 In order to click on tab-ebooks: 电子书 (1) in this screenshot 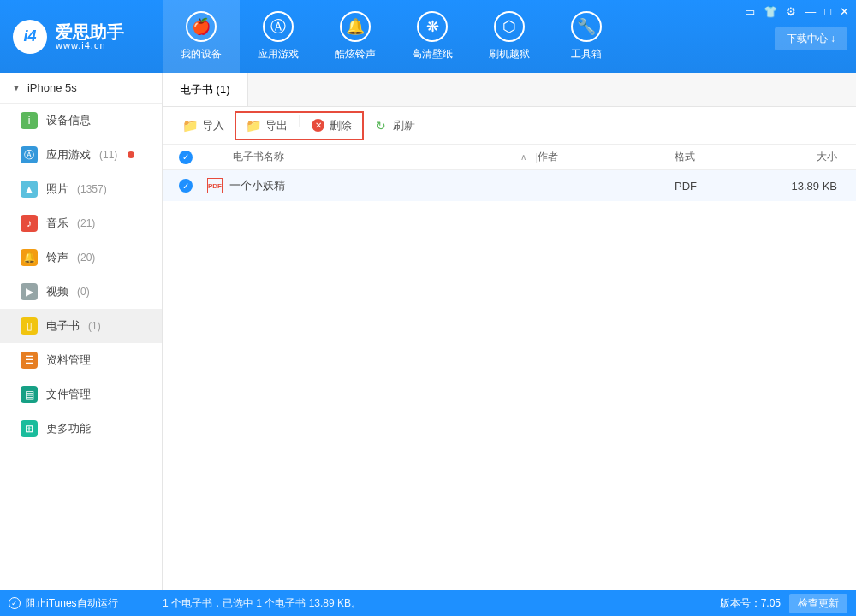, I will do `click(205, 89)`.